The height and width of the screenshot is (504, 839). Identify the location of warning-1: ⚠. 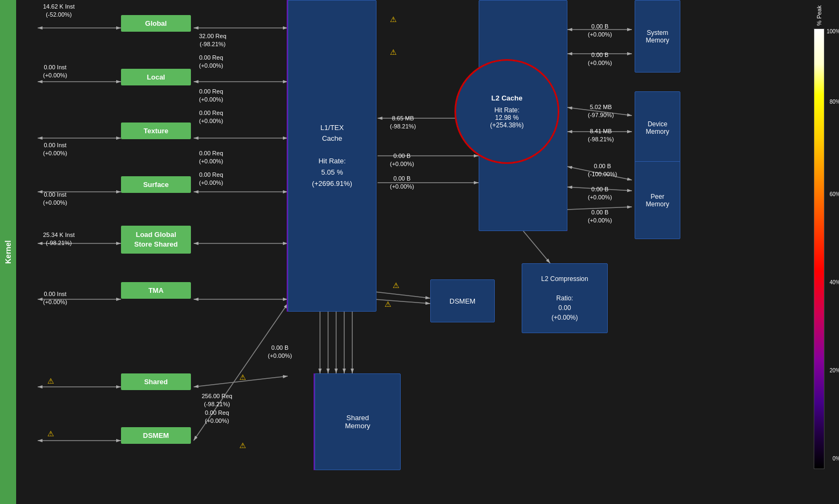
(394, 20).